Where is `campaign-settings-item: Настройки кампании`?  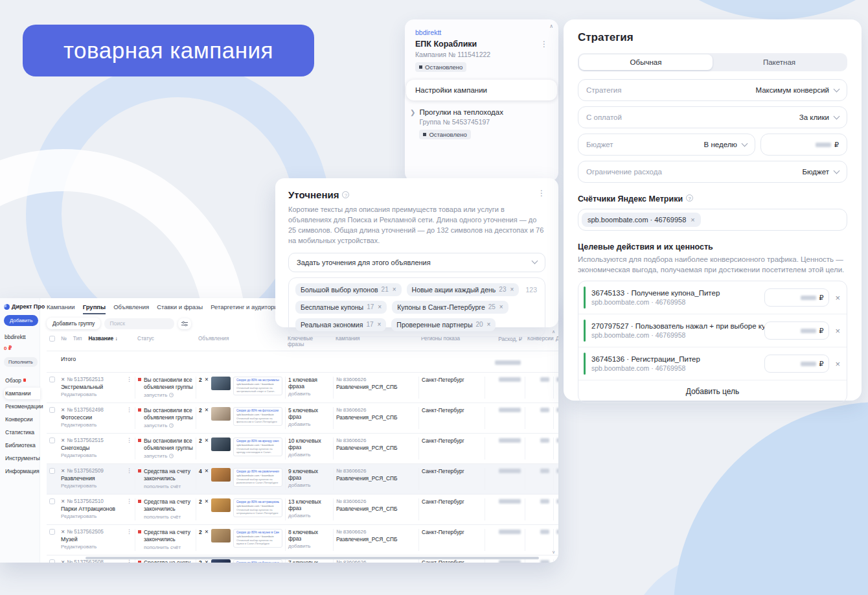 campaign-settings-item: Настройки кампании is located at coordinates (482, 90).